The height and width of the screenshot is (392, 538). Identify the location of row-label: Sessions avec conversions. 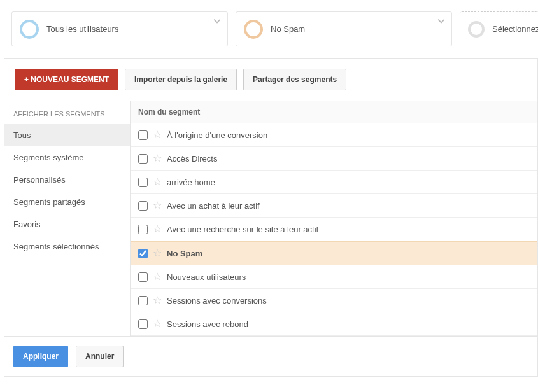
(216, 300).